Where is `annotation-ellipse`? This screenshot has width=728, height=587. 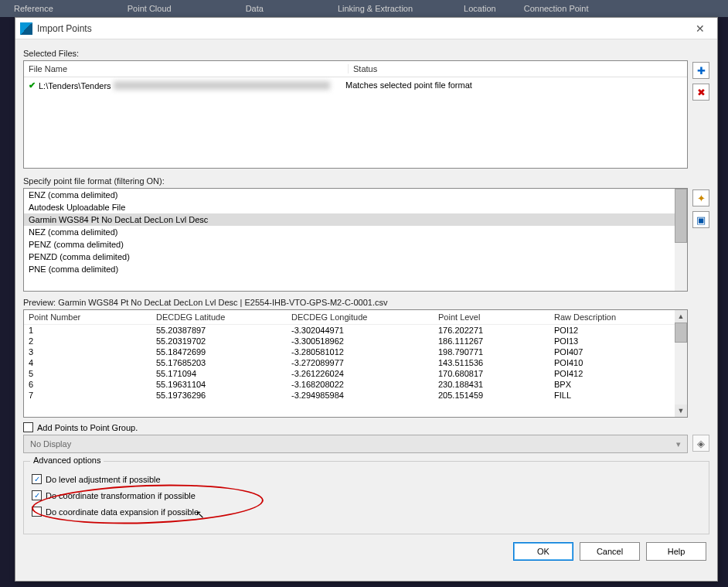
annotation-ellipse is located at coordinates (148, 504).